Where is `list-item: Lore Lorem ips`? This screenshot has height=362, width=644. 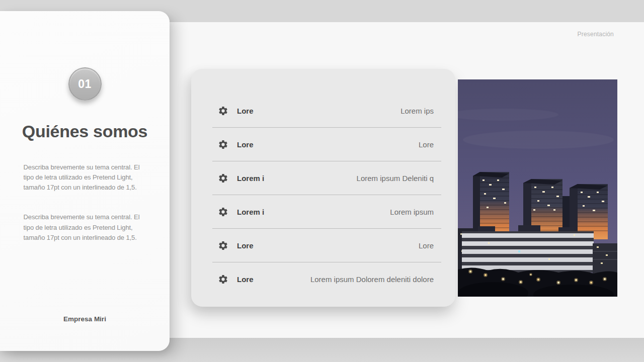
list-item: Lore Lorem ips is located at coordinates (323, 111).